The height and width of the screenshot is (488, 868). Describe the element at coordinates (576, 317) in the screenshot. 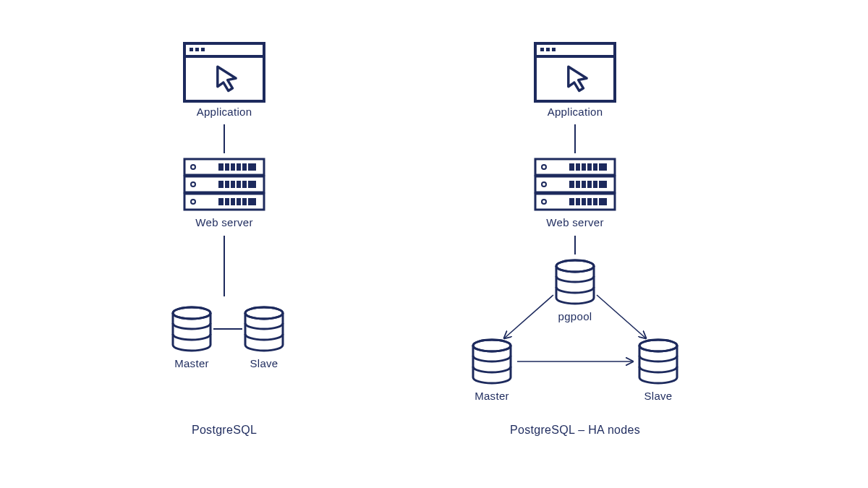

I see `pgpool-label: pgpool` at that location.